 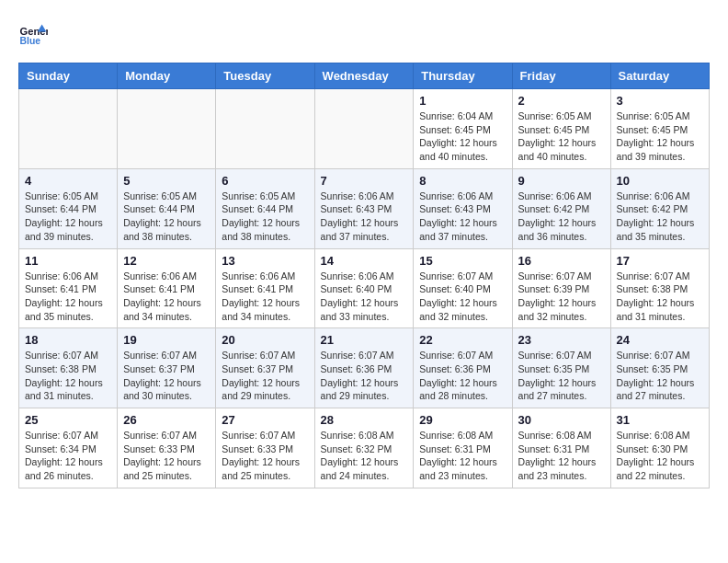 What do you see at coordinates (33, 33) in the screenshot?
I see `logo-icon: General Blue` at bounding box center [33, 33].